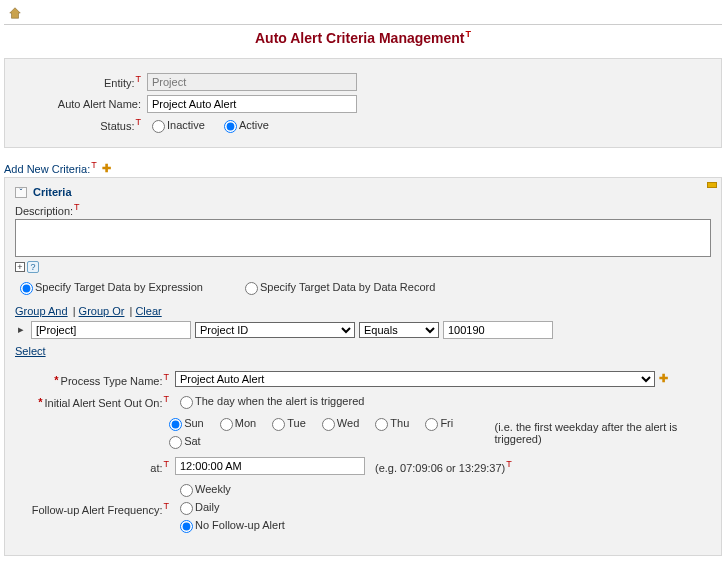  What do you see at coordinates (47, 168) in the screenshot?
I see `add-criteria-label: Add New Criteria:` at bounding box center [47, 168].